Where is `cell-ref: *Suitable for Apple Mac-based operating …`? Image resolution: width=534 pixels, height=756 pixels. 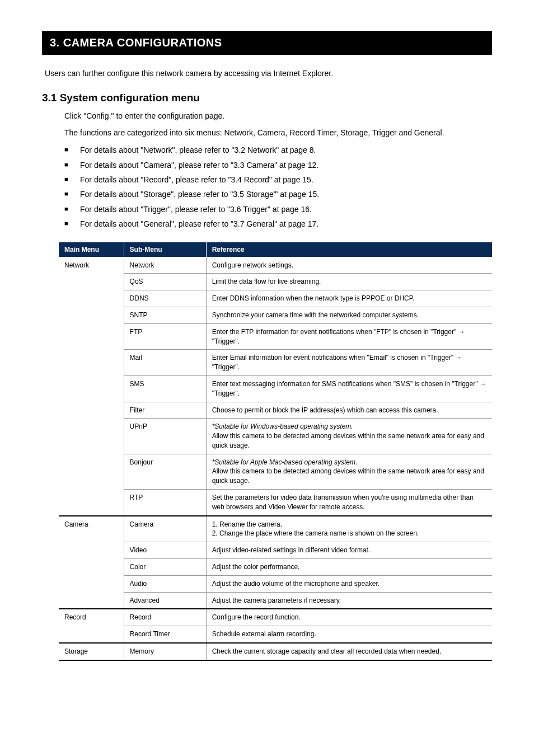 cell-ref: *Suitable for Apple Mac-based operating … is located at coordinates (349, 471).